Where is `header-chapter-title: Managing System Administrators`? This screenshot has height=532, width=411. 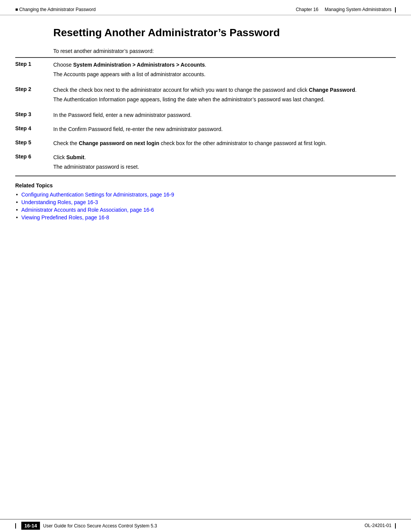 header-chapter-title: Managing System Administrators is located at coordinates (358, 10).